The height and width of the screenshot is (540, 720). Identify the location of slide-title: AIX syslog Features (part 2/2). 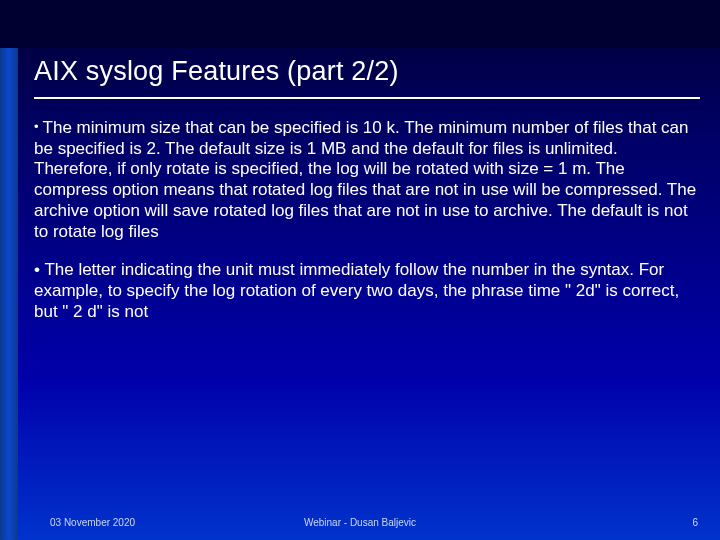
(367, 72).